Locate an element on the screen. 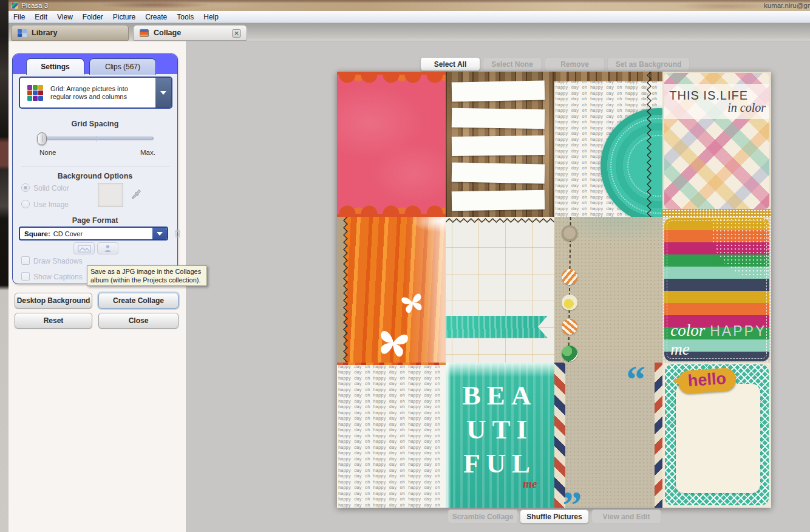 Image resolution: width=810 pixels, height=532 pixels. grid-spacing-slider is located at coordinates (96, 138).